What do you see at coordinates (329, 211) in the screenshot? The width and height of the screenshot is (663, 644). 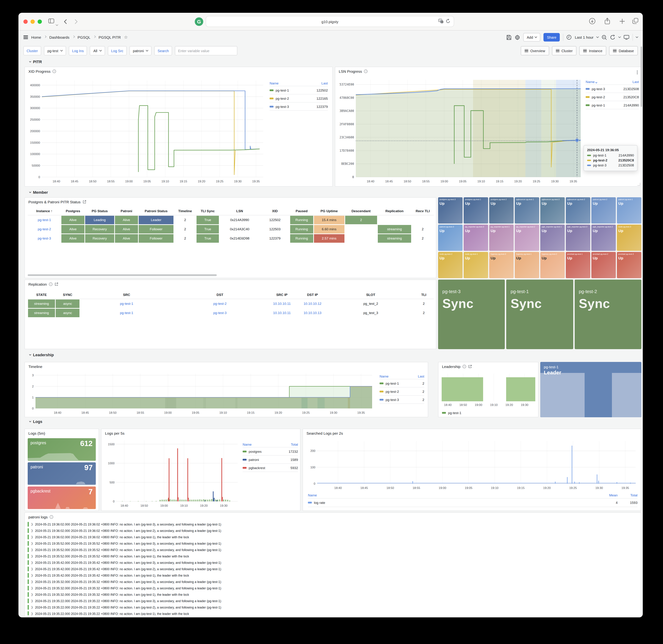 I see `table-header: PG Uptime` at bounding box center [329, 211].